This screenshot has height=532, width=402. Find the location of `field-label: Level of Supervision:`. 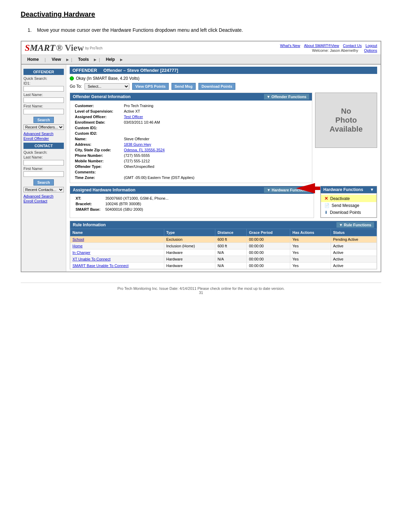

field-label: Level of Supervision: is located at coordinates (98, 111).